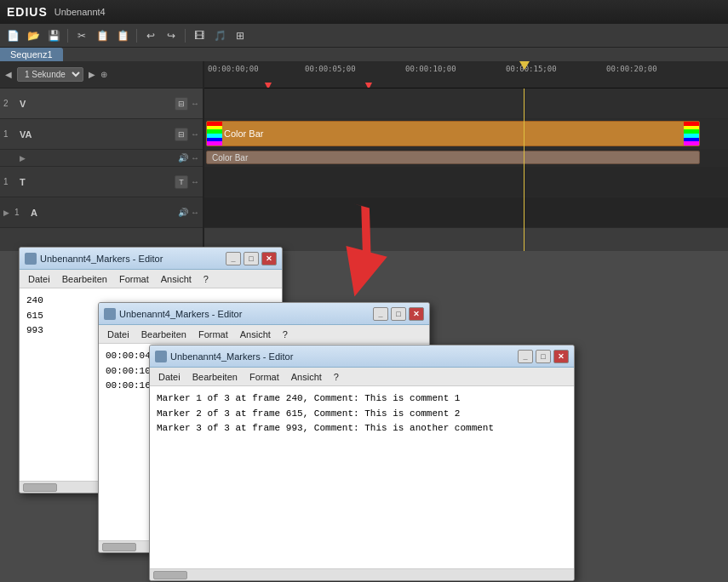 The height and width of the screenshot is (582, 728). I want to click on playhead-ruler, so click(525, 75).